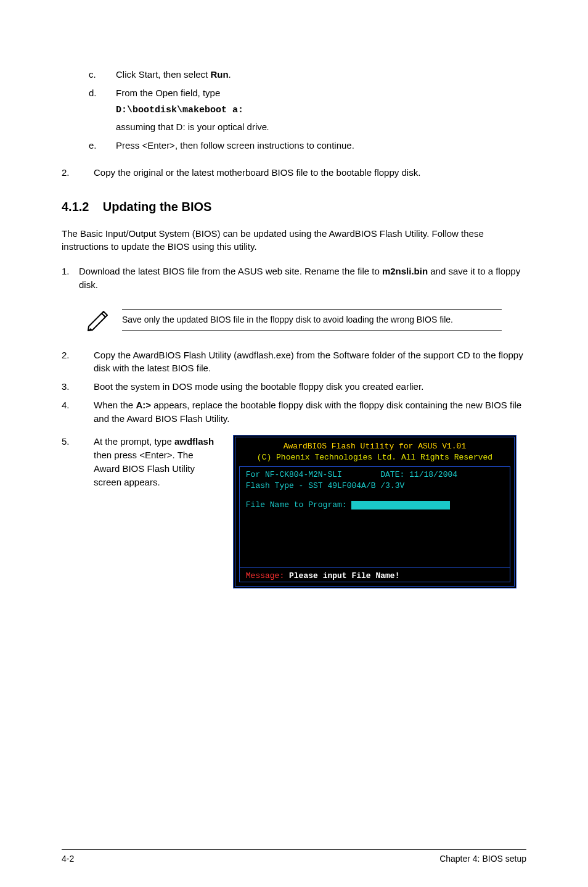  I want to click on step-1: 1. Download the latest BIOS file from th…, so click(294, 278).